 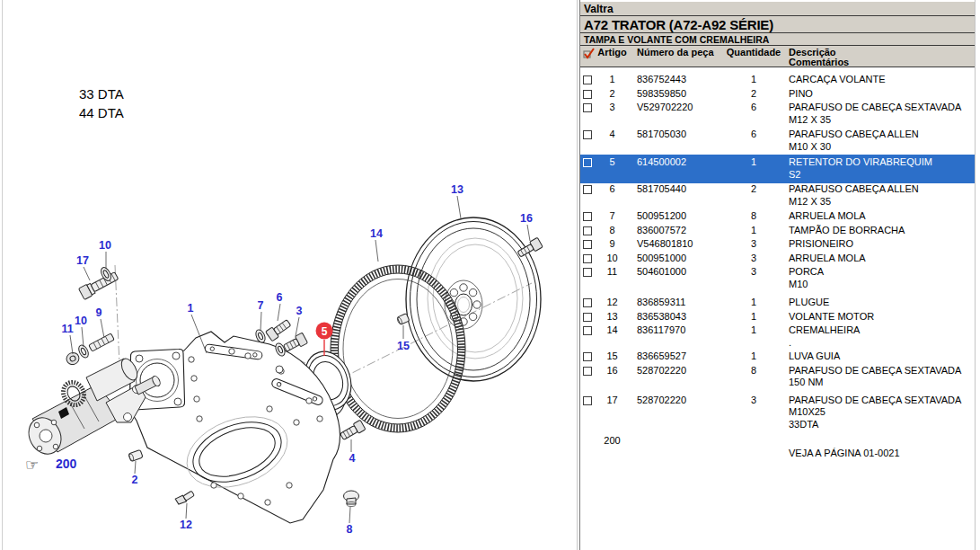 What do you see at coordinates (878, 377) in the screenshot?
I see `description: PARAFUSO DE CABEÇA SEXTAVADA150 NM` at bounding box center [878, 377].